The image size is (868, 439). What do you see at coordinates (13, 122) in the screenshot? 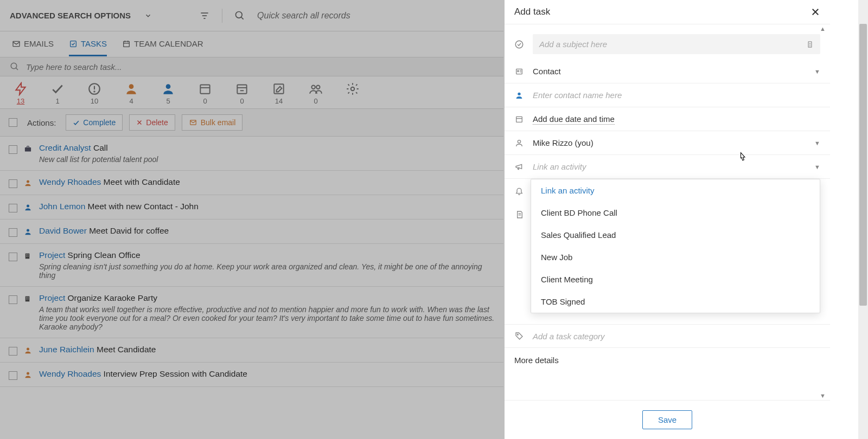
I see `select-all-checkbox` at bounding box center [13, 122].